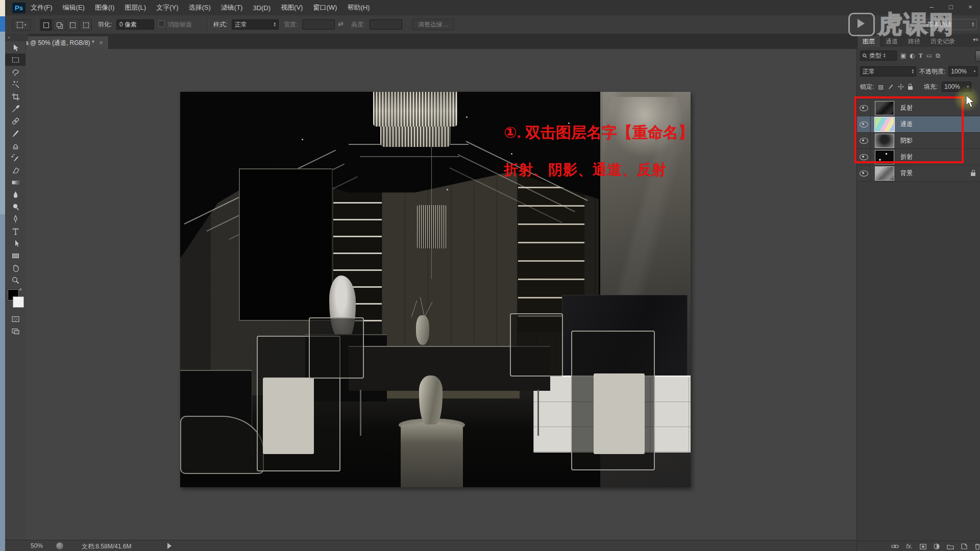  What do you see at coordinates (864, 173) in the screenshot?
I see `visibility-toggle` at bounding box center [864, 173].